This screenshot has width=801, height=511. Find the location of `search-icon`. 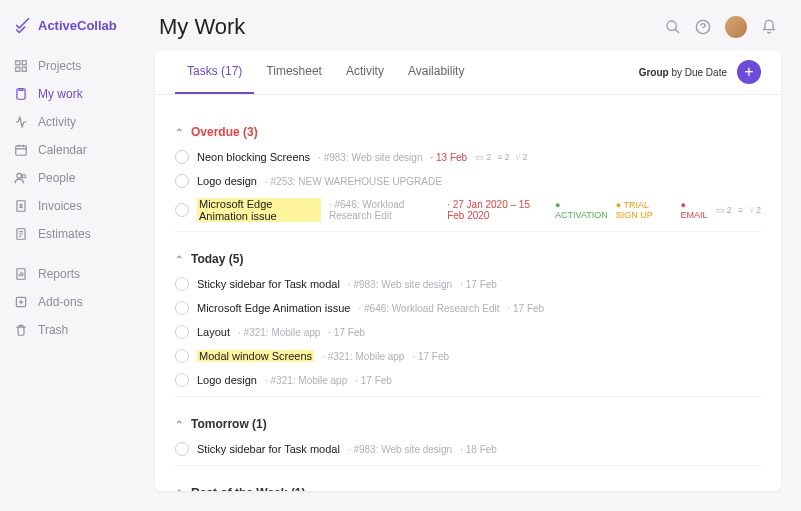

search-icon is located at coordinates (673, 27).